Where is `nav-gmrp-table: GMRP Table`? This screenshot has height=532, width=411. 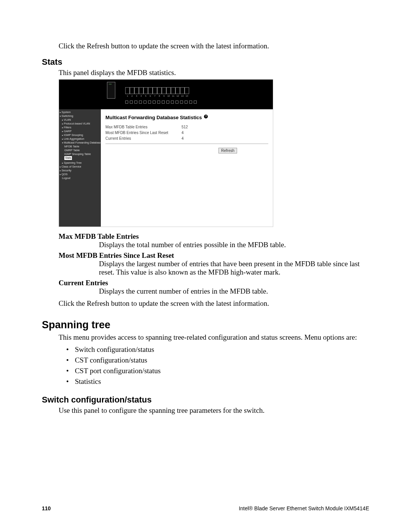
nav-gmrp-table: GMRP Table is located at coordinates (80, 150).